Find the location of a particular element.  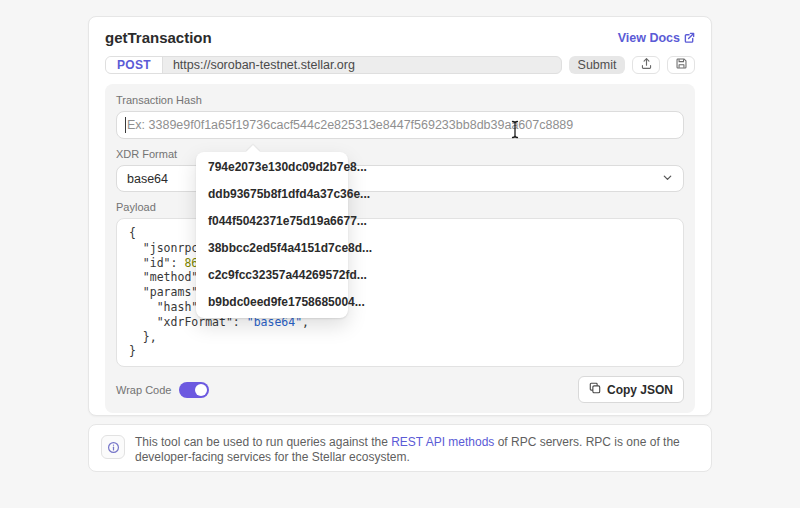

endpoint-url-input is located at coordinates (362, 65).